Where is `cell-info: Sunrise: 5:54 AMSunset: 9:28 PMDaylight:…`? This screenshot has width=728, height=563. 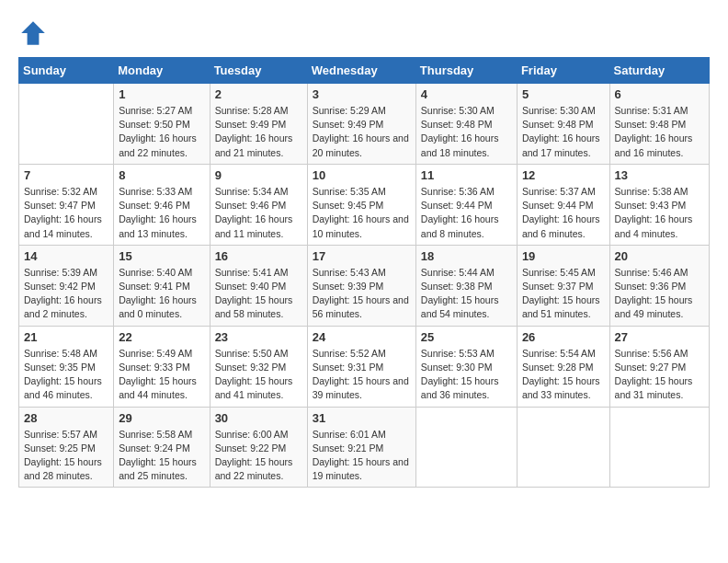
cell-info: Sunrise: 5:54 AMSunset: 9:28 PMDaylight:… is located at coordinates (563, 375).